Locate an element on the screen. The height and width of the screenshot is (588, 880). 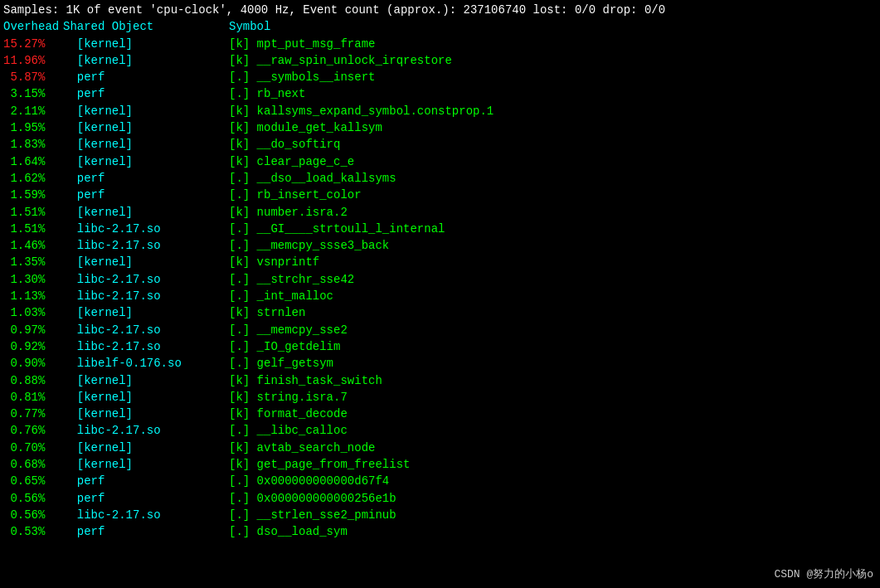
overhead-value: 1.95% is located at coordinates (33, 128).